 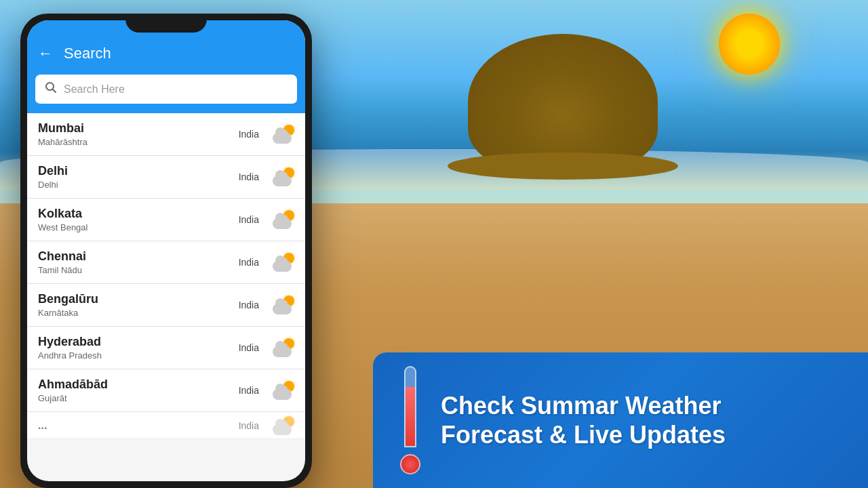 What do you see at coordinates (132, 313) in the screenshot?
I see `city-region: Karnātaka` at bounding box center [132, 313].